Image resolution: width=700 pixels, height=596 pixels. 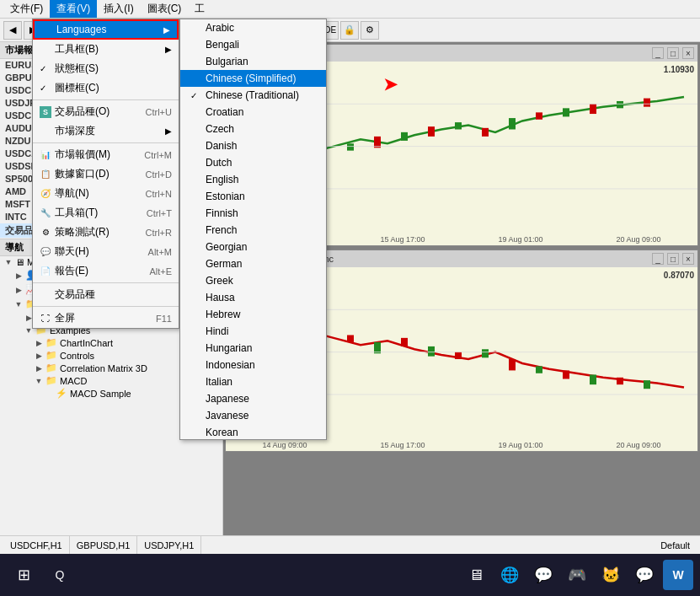 I want to click on macd-icon: 📁, so click(x=51, y=381).